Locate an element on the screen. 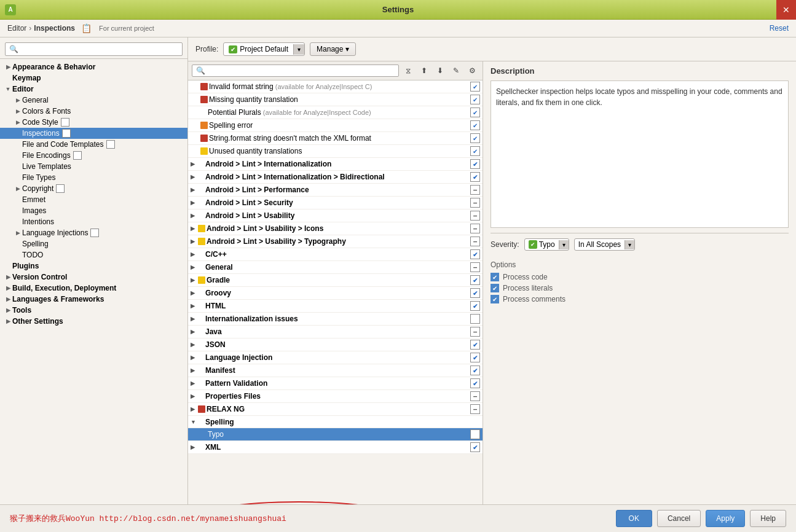 The height and width of the screenshot is (532, 796). insp-item-properties-files: ▶Properties Files– is located at coordinates (336, 397).